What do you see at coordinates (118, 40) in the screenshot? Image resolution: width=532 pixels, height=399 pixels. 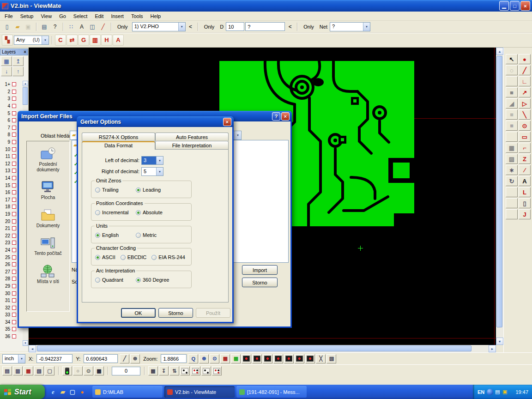 I see `aperture-text-button: A` at bounding box center [118, 40].